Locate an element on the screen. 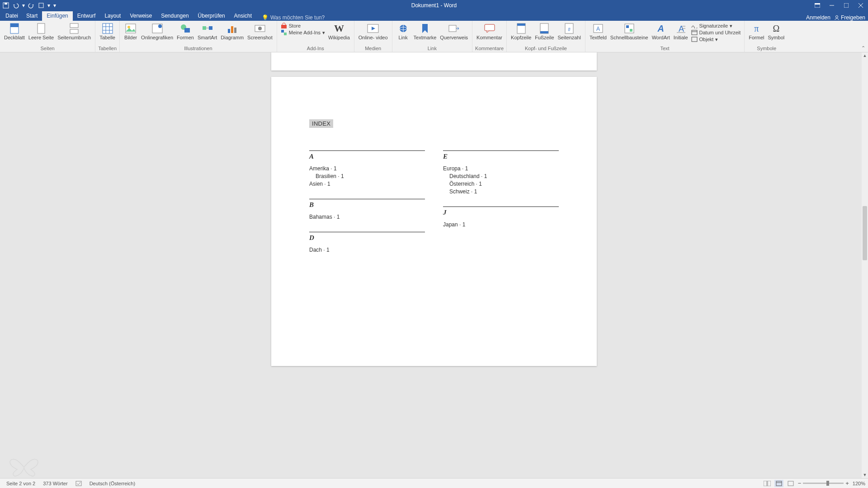  symbol-button: ΩSymbol is located at coordinates (777, 33).